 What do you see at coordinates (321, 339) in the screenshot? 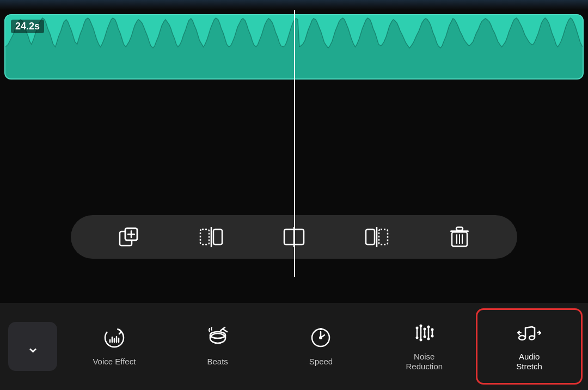
I see `speed-icon` at bounding box center [321, 339].